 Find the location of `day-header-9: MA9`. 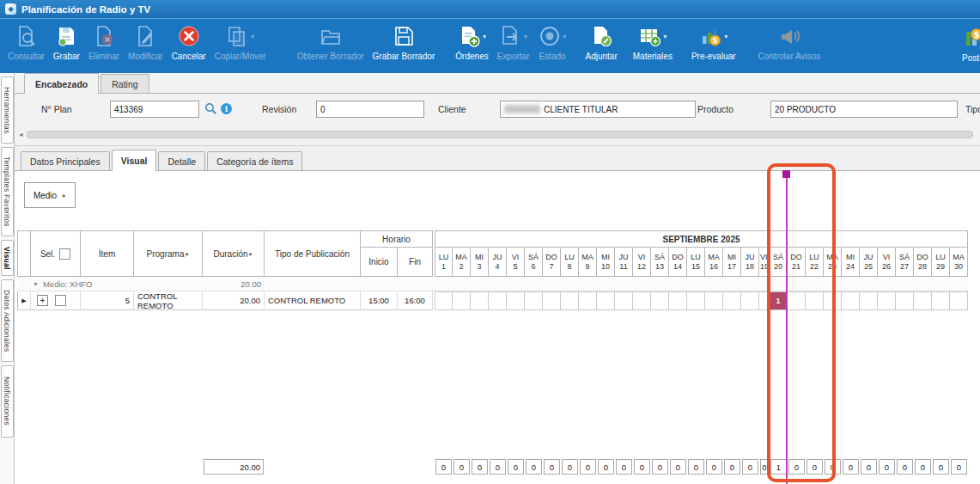

day-header-9: MA9 is located at coordinates (587, 262).